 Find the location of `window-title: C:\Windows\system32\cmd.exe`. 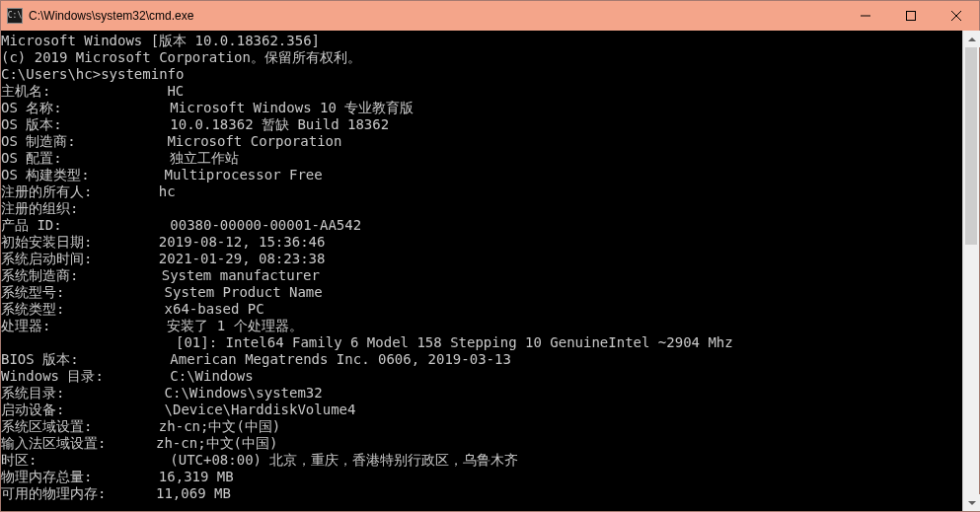

window-title: C:\Windows\system32\cmd.exe is located at coordinates (111, 16).